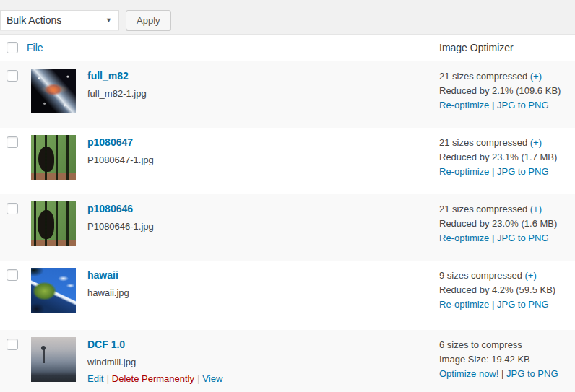 The width and height of the screenshot is (575, 392). I want to click on file-text: p1080646 P1080646-1.jpg, so click(121, 224).